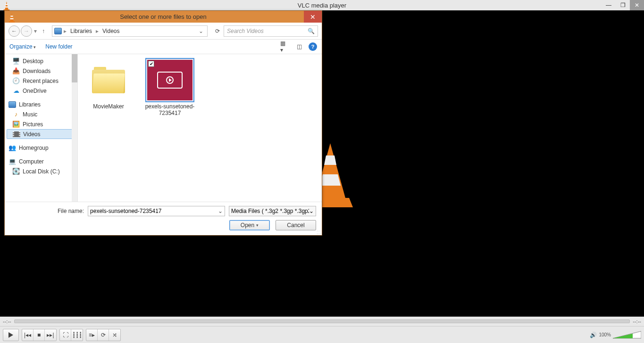 The width and height of the screenshot is (644, 343). Describe the element at coordinates (594, 335) in the screenshot. I see `speaker-icon: 🔊` at that location.